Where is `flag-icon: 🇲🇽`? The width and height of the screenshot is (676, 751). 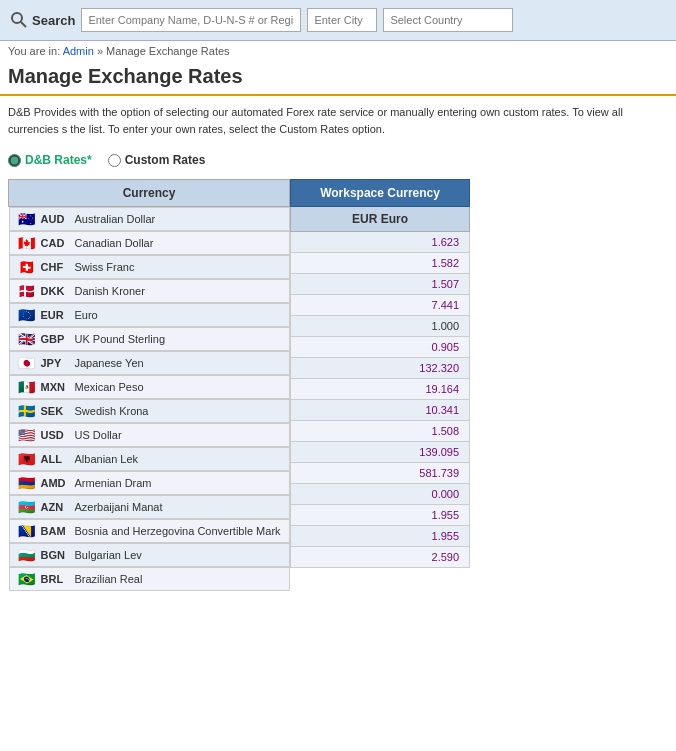
flag-icon: 🇲🇽 is located at coordinates (26, 387).